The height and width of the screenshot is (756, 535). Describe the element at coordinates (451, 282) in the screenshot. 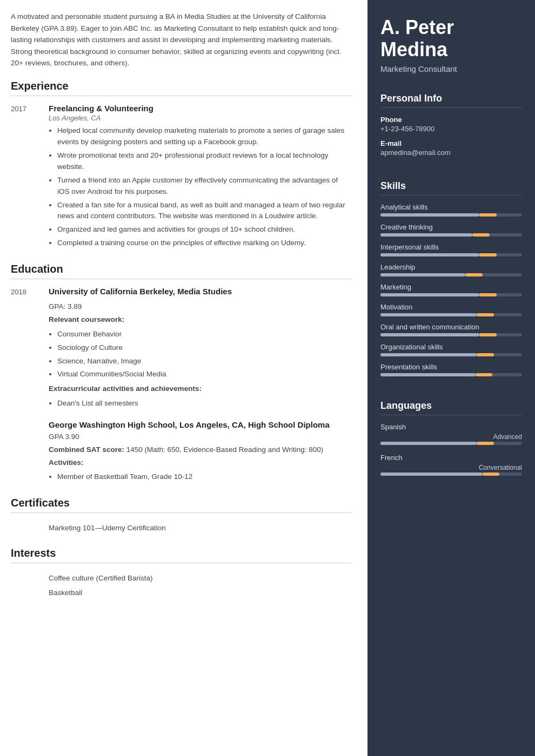

I see `skills-section: Skills Analytical skills Creative thinki…` at that location.